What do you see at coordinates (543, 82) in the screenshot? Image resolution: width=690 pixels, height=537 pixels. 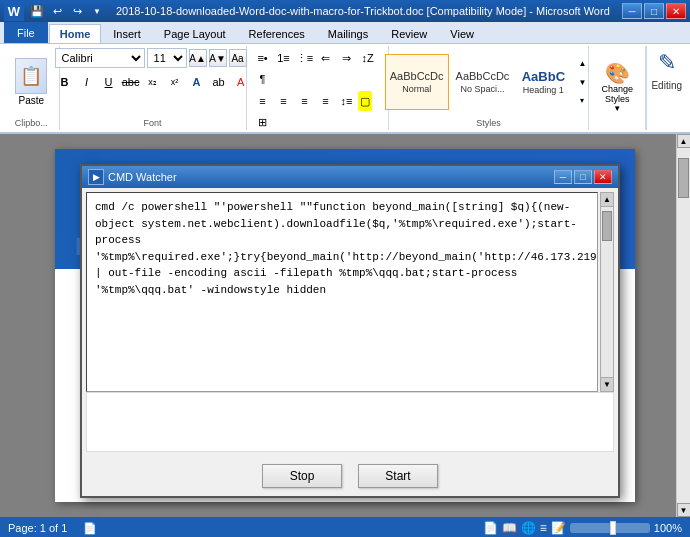 I see `style-heading1: AaBbC Heading 1` at bounding box center [543, 82].